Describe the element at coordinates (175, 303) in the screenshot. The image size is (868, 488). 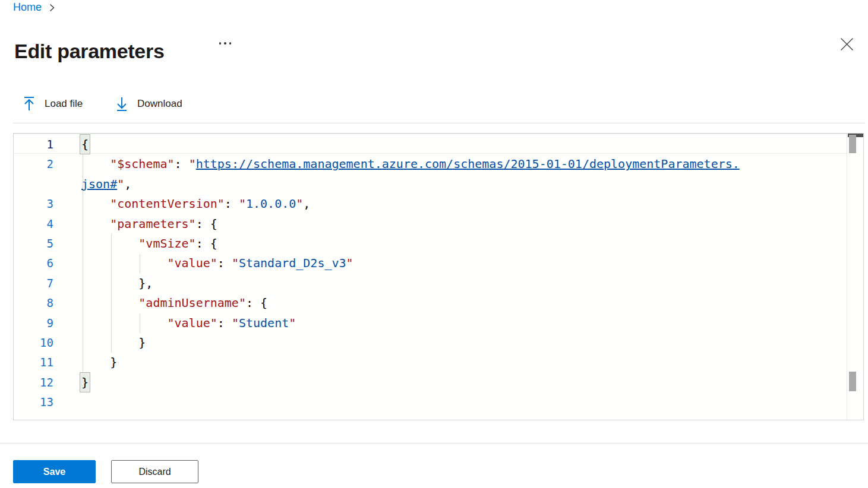
I see `code-line: "adminUsername": {` at that location.